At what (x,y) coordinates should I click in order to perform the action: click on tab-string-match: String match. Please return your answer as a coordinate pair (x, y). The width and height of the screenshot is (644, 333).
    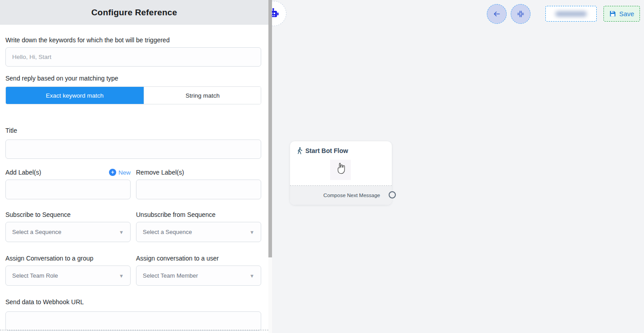
    Looking at the image, I should click on (203, 95).